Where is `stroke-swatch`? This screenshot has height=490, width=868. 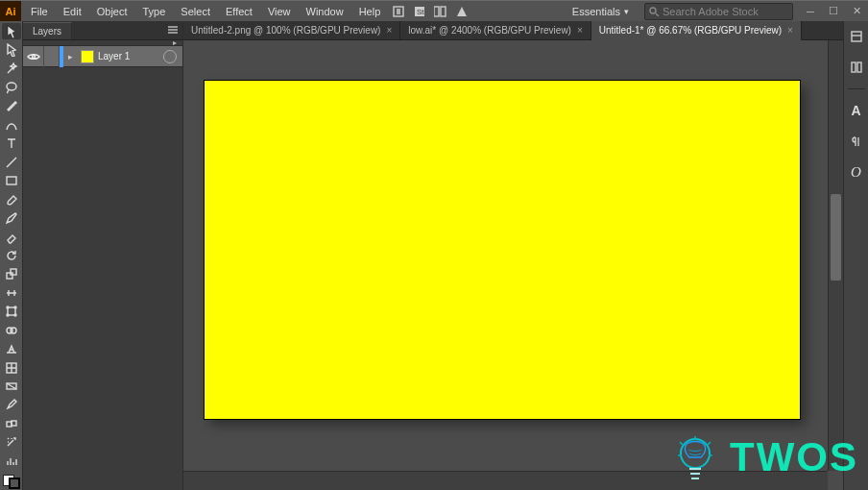 stroke-swatch is located at coordinates (14, 483).